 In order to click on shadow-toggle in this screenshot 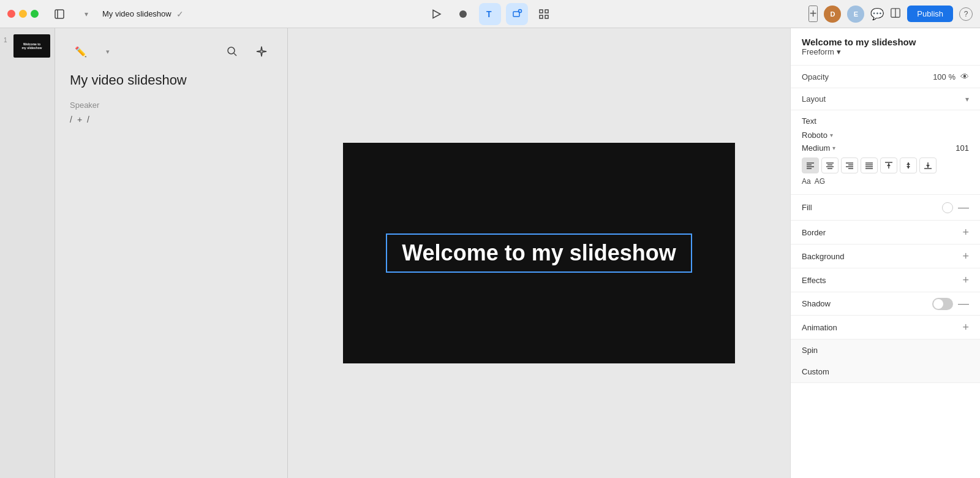, I will do `click(943, 304)`.